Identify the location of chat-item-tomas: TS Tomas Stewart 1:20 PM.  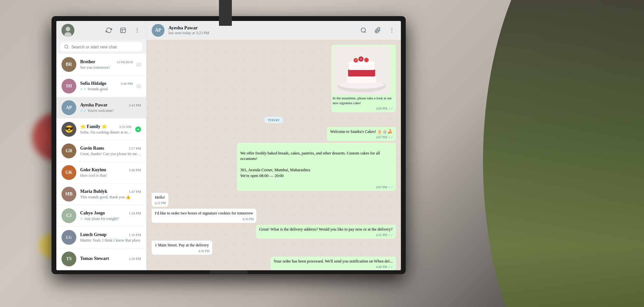
(101, 259).